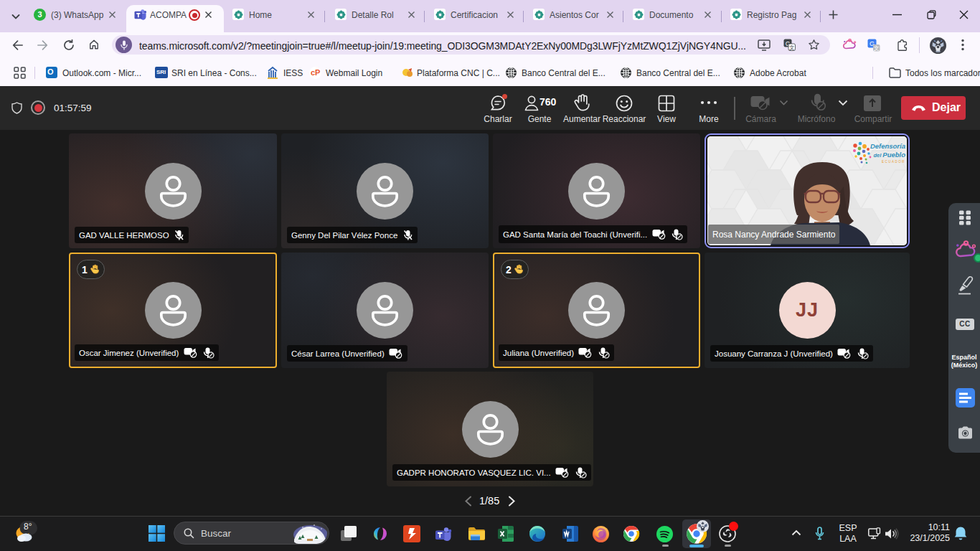  What do you see at coordinates (890, 155) in the screenshot?
I see `svg-text: del Pueblo` at bounding box center [890, 155].